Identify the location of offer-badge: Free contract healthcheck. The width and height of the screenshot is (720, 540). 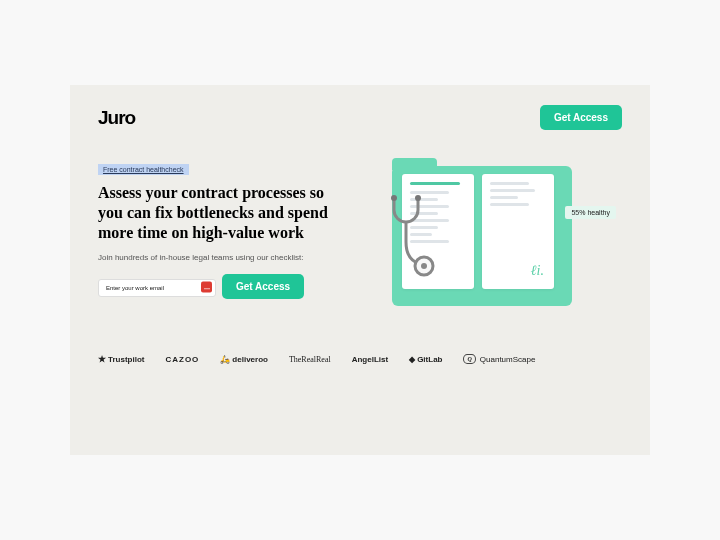
(144, 170).